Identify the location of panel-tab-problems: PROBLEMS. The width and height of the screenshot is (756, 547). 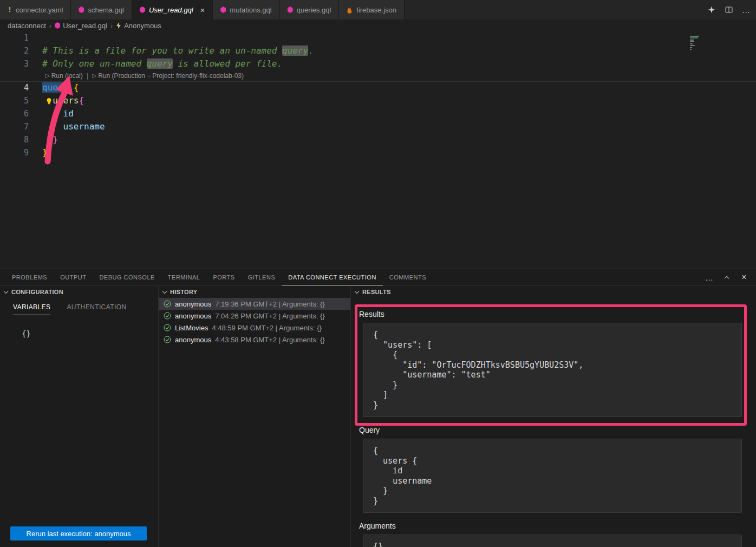
(29, 277).